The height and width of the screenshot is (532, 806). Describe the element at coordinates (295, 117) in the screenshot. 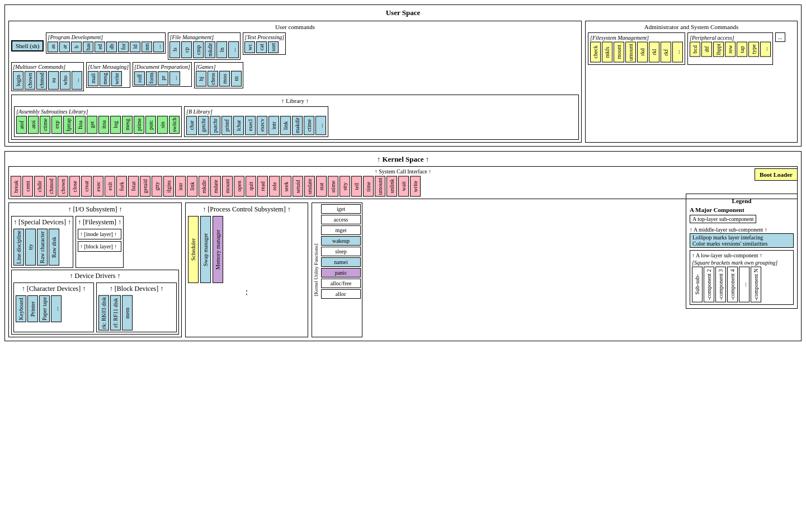

I see `library-outer: ↑ Library ↑ [Assembly Subroutines Librar…` at that location.